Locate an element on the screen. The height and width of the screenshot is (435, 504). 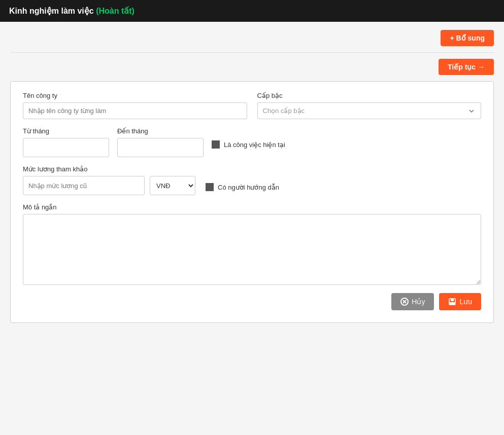
salary-label: Mức lương tham khảo is located at coordinates (84, 169).